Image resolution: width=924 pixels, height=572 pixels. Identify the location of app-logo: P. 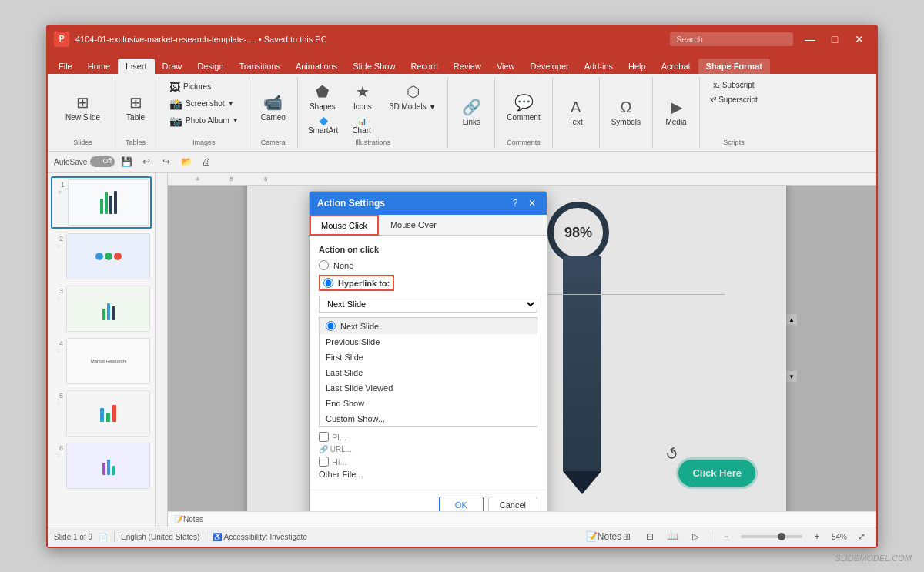
(62, 39).